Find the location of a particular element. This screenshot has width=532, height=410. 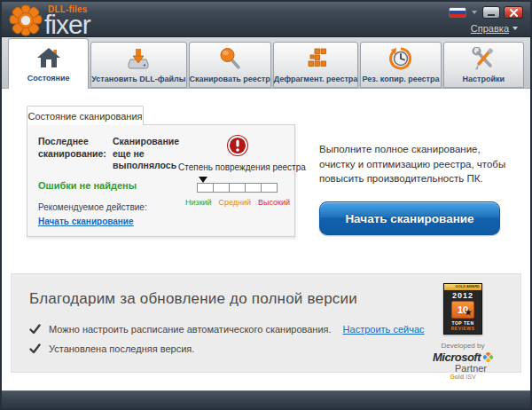

warning-icon-wrap is located at coordinates (238, 146).